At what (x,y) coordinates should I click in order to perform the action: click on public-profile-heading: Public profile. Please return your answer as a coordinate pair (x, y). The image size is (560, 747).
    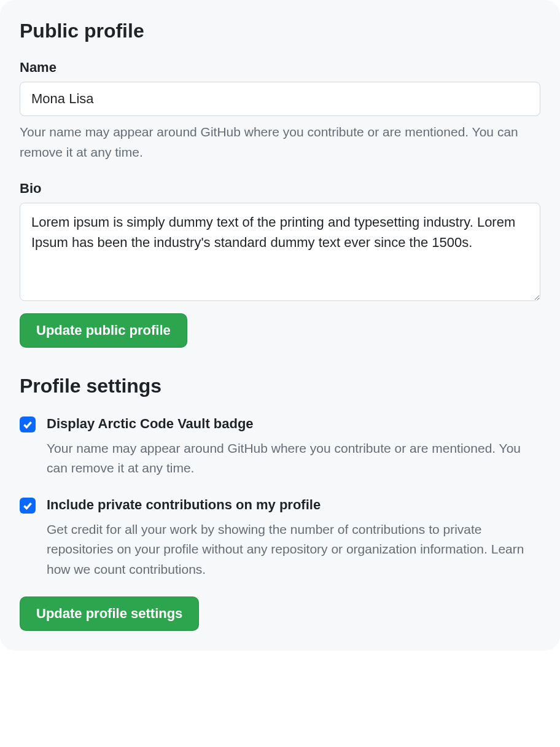
    Looking at the image, I should click on (280, 31).